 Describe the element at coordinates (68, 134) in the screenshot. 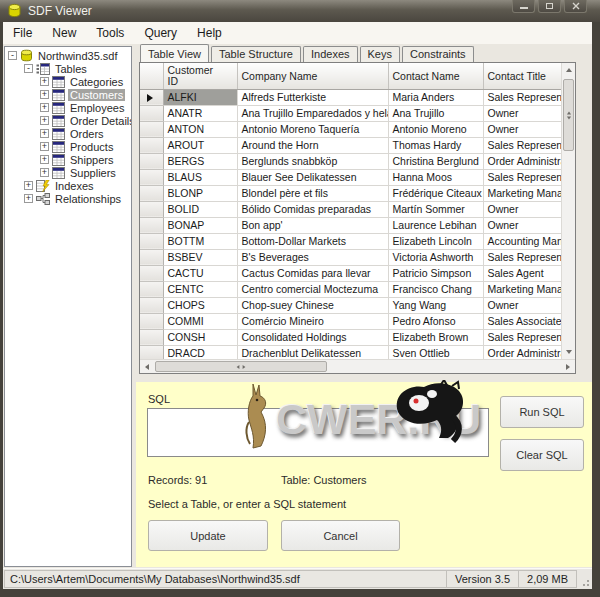

I see `tree-item-orders: +Orders` at that location.